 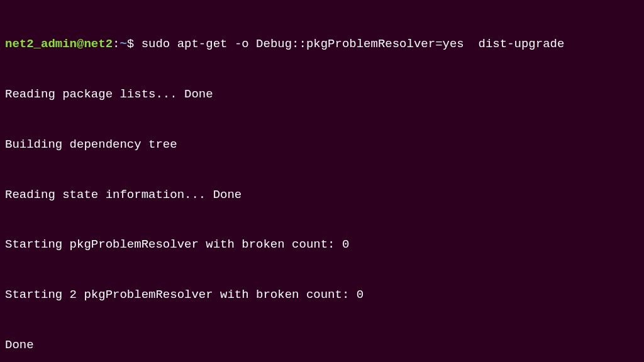 I want to click on prompt-colon: :, so click(x=116, y=44).